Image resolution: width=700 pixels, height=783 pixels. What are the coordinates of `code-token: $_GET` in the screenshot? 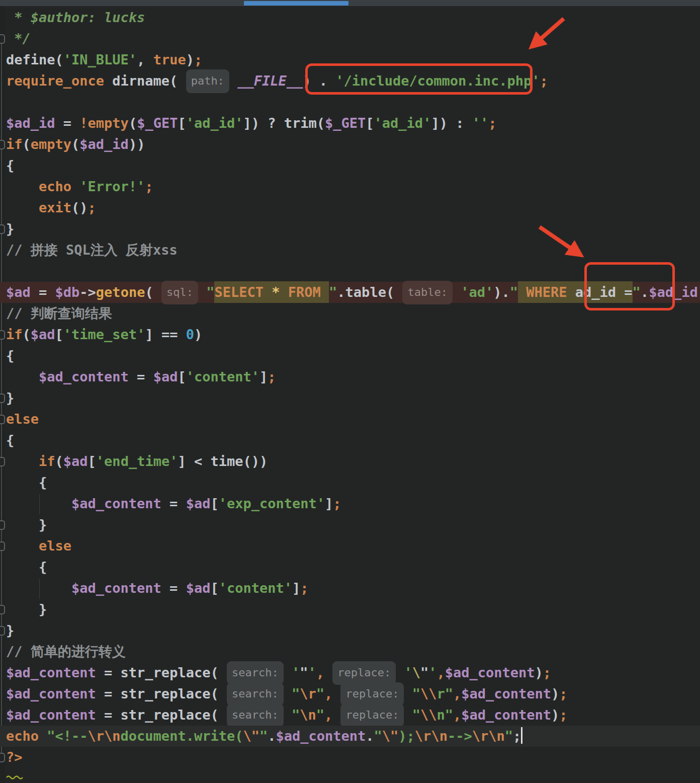 It's located at (345, 123).